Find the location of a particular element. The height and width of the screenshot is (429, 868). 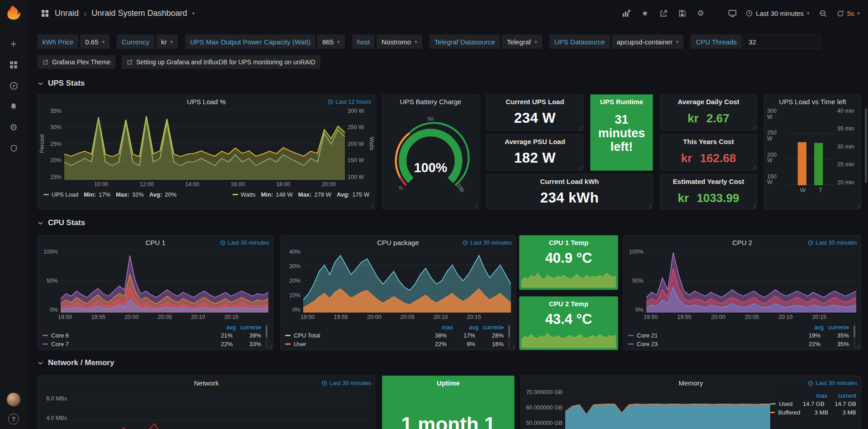

legend-value: 32% is located at coordinates (138, 195).